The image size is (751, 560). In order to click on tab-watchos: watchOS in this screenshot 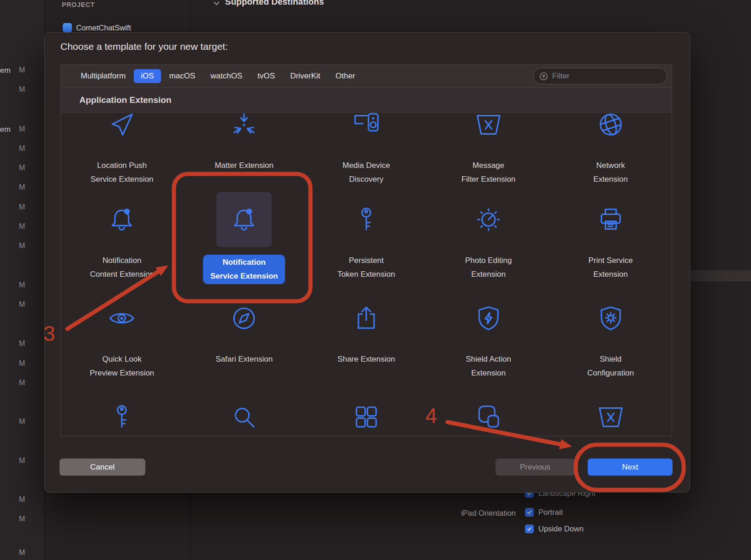, I will do `click(226, 76)`.